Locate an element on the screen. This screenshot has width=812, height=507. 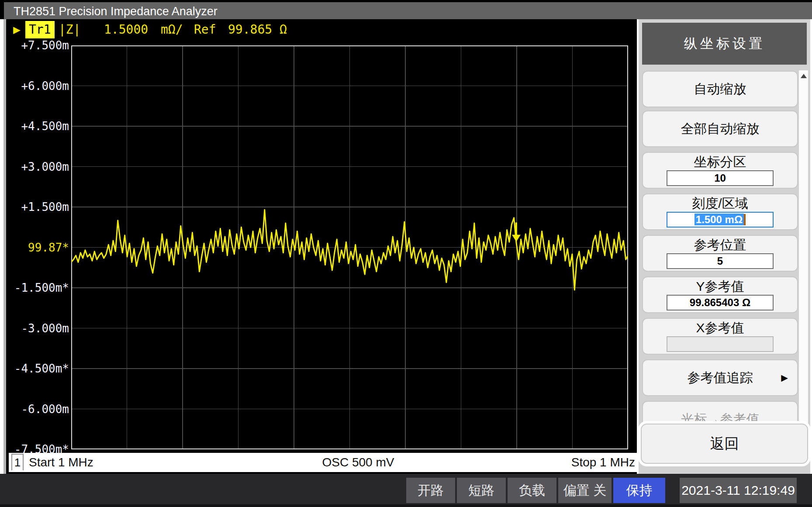
y-axis-tick: -3.000m is located at coordinates (38, 328).